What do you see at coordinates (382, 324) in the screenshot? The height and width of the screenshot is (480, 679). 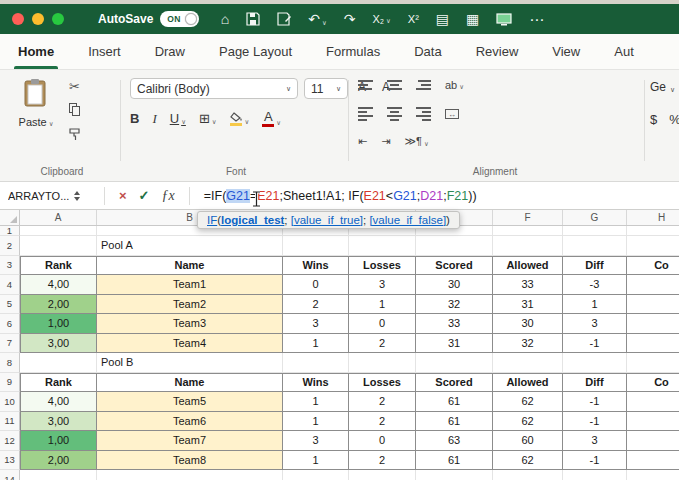 I see `cell-D6: 0` at bounding box center [382, 324].